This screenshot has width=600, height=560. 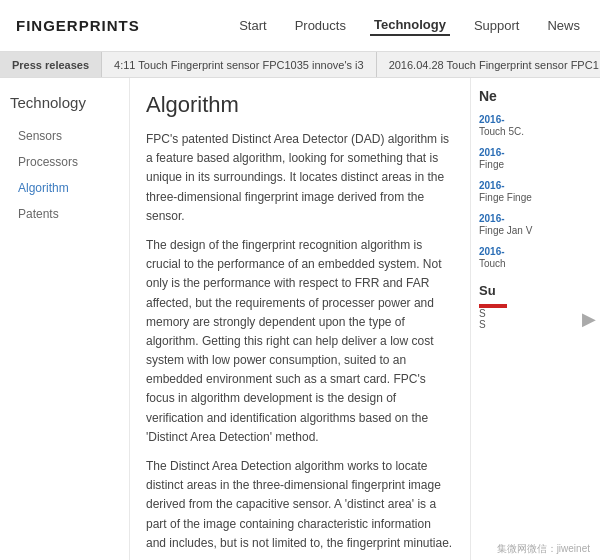 I want to click on nav-item-products: Products, so click(x=320, y=26).